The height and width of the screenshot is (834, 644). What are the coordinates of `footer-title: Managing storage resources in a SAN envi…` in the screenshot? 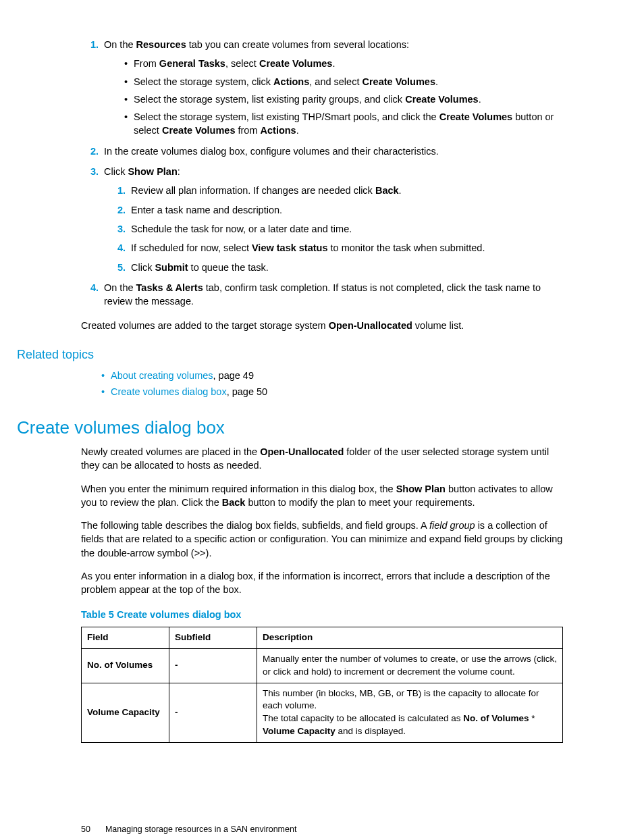 It's located at (201, 829).